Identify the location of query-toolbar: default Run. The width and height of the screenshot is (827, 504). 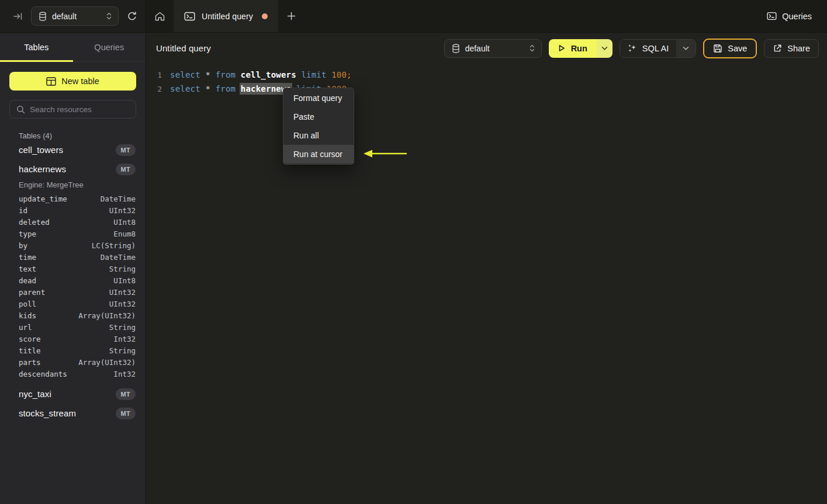
(631, 48).